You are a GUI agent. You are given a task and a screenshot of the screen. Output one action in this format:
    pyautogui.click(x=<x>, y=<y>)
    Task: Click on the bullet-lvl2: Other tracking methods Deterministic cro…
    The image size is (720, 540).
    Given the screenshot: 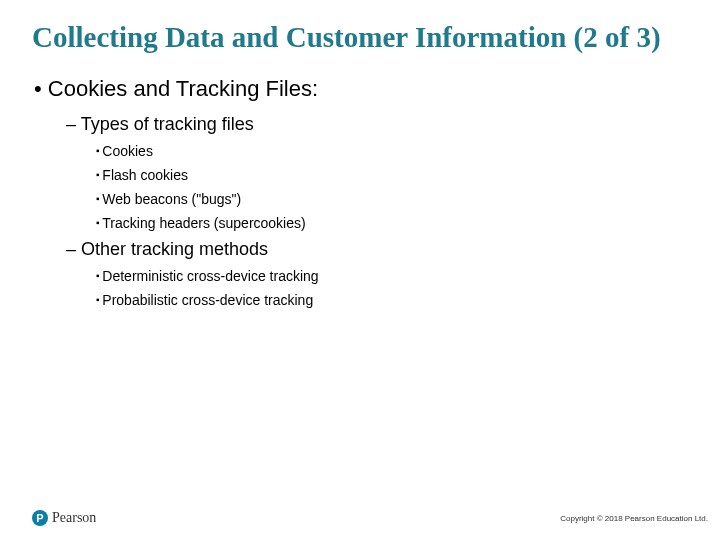 What is the action you would take?
    pyautogui.click(x=377, y=274)
    